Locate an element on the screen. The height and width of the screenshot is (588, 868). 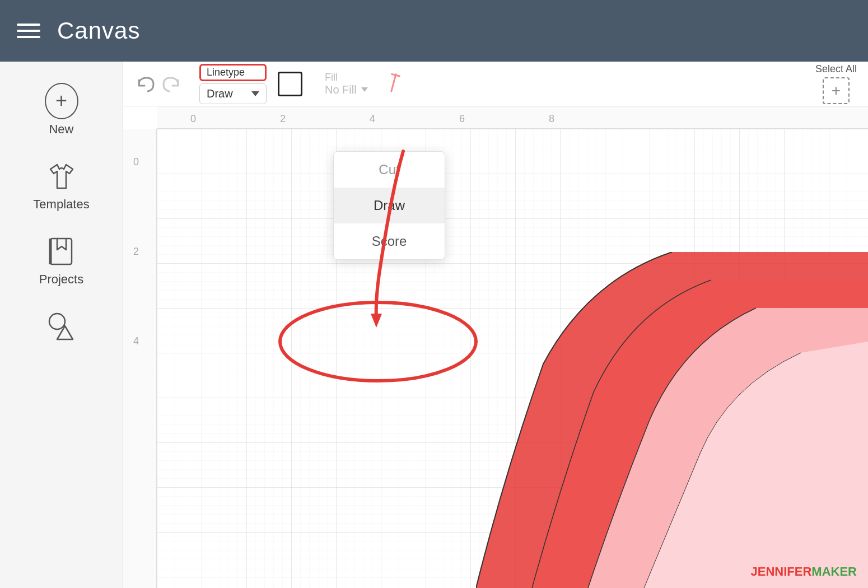
linetype-group: Linetype Draw is located at coordinates (233, 84).